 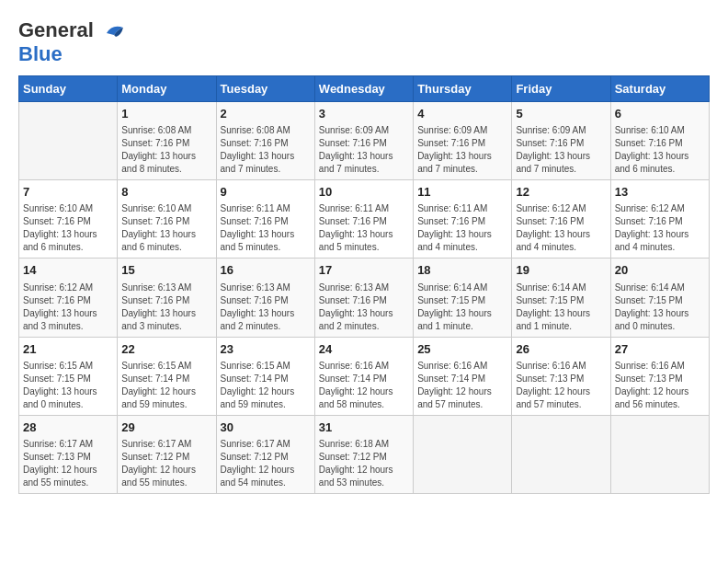 What do you see at coordinates (68, 298) in the screenshot?
I see `calendar-cell: 14Sunrise: 6:12 AM Sunset: 7:16 PM Dayli…` at bounding box center [68, 298].